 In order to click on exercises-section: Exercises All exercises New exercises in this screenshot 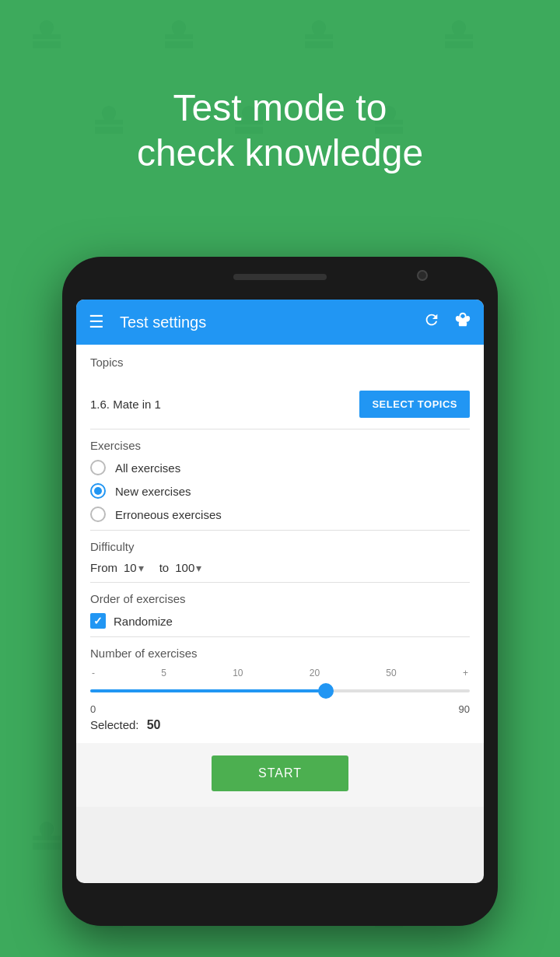, I will do `click(280, 479)`.